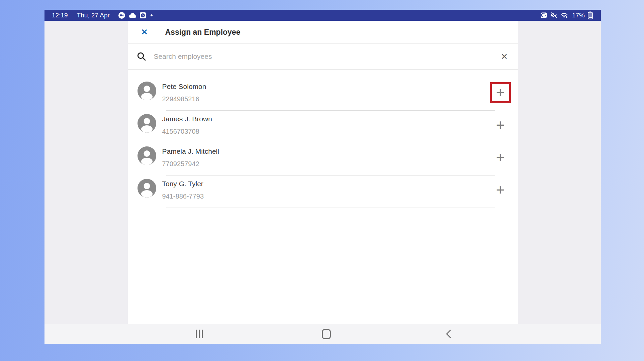 This screenshot has height=361, width=644. Describe the element at coordinates (326, 334) in the screenshot. I see `home-button` at that location.